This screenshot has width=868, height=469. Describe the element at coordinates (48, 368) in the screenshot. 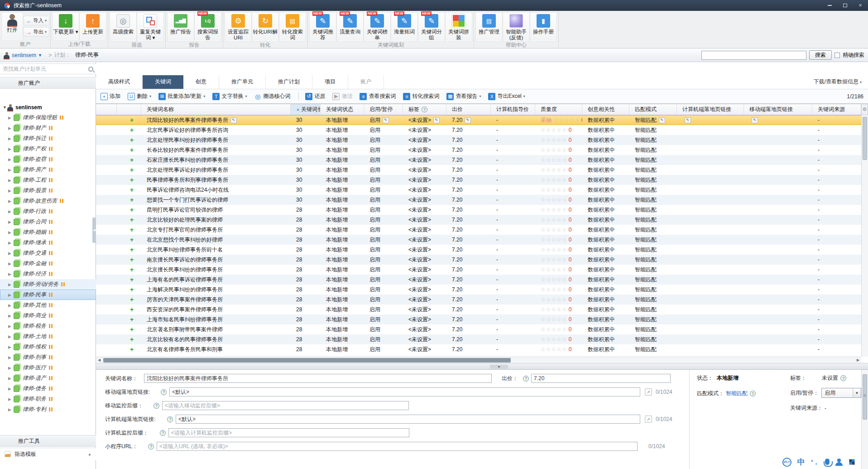

I see `sidebar-item-plan: ▶律师-医疗` at that location.